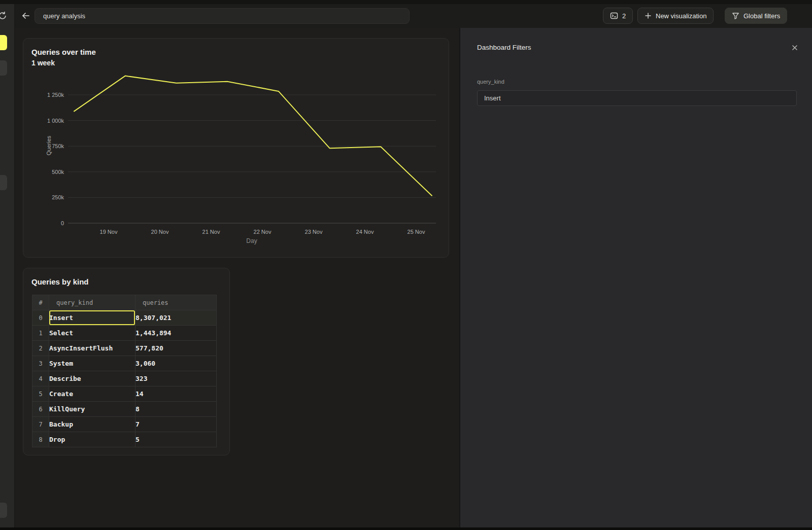  Describe the element at coordinates (176, 440) in the screenshot. I see `queries-value-cell: 5` at that location.